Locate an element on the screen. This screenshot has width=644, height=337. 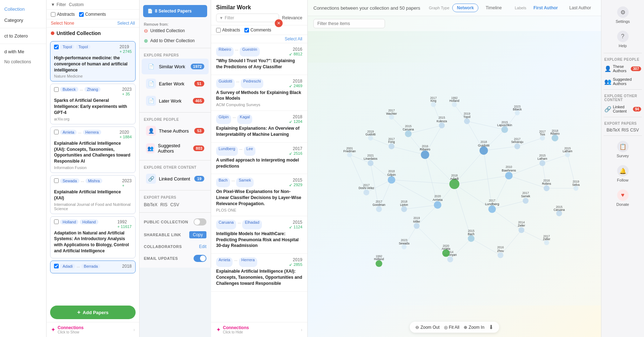
similar-select-all: Select All is located at coordinates (259, 39).